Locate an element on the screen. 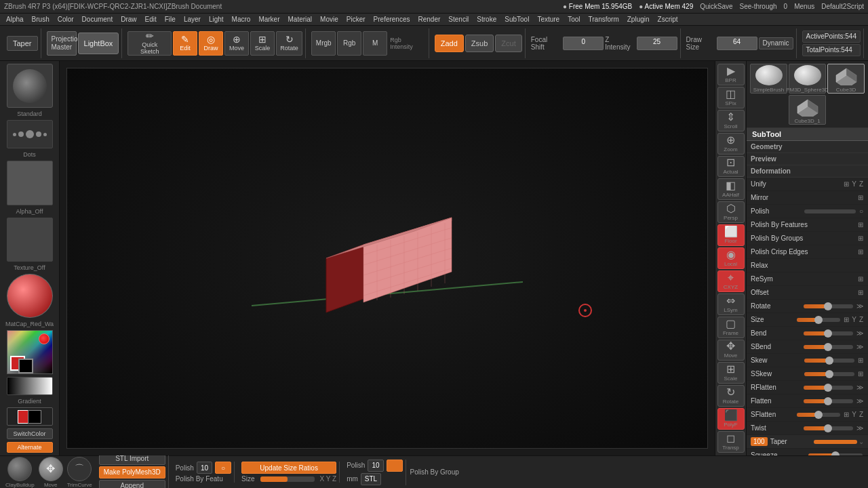 This screenshot has width=868, height=488. twist-expand-icon: ≫ is located at coordinates (860, 428).